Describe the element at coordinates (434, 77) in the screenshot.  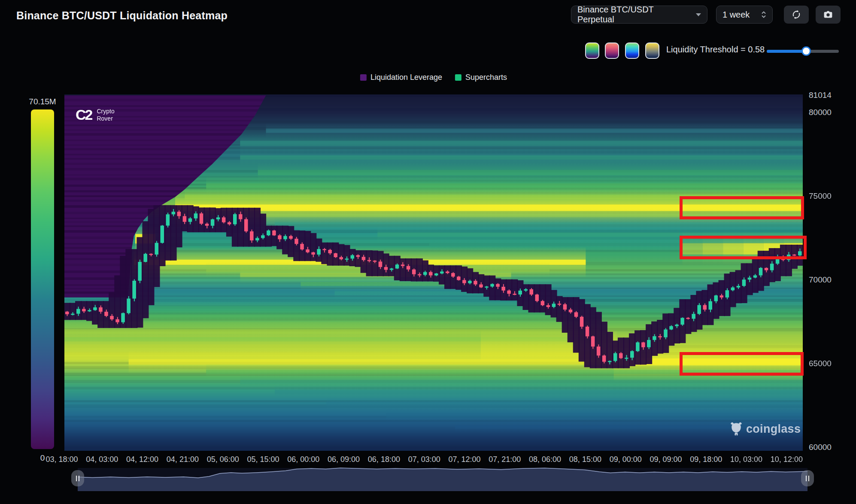
I see `legend: Liquidation Leverage Supercharts` at that location.